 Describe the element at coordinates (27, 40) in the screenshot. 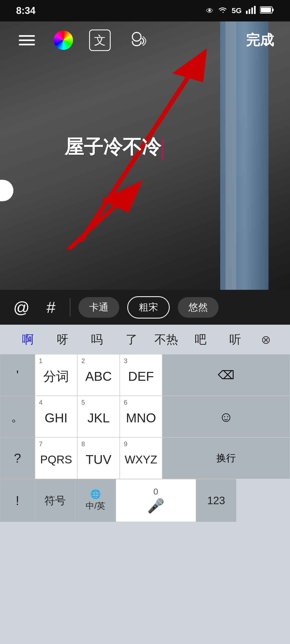

I see `hamburger-menu-button` at that location.